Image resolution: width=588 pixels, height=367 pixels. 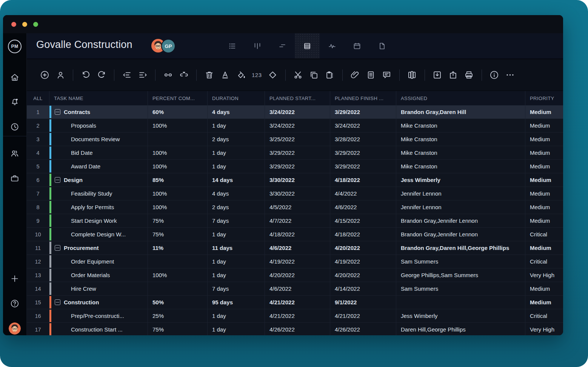 What do you see at coordinates (295, 112) in the screenshot?
I see `table-row: 1Contracts60%4 days3/24/20223/29/2022Bra…` at bounding box center [295, 112].